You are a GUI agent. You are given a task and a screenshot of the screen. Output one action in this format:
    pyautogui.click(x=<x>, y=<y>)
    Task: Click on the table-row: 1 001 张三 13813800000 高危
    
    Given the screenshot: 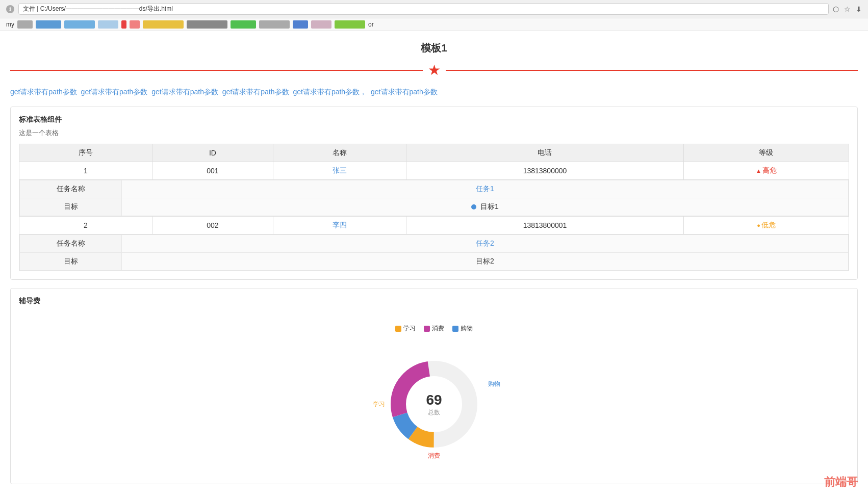 What is the action you would take?
    pyautogui.click(x=435, y=171)
    